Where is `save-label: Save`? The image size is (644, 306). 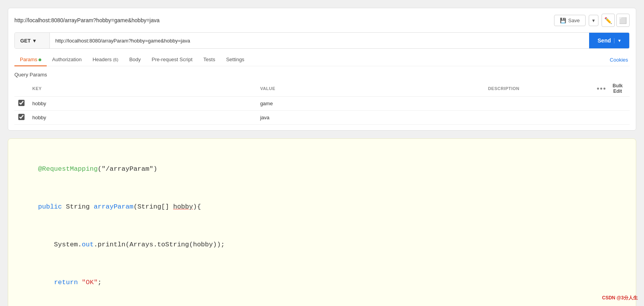 save-label: Save is located at coordinates (574, 20).